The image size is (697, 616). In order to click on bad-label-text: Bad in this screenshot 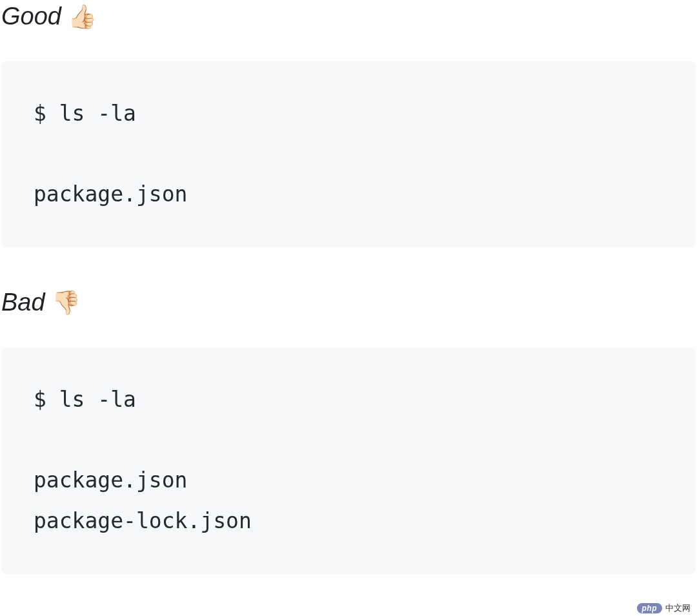, I will do `click(23, 302)`.